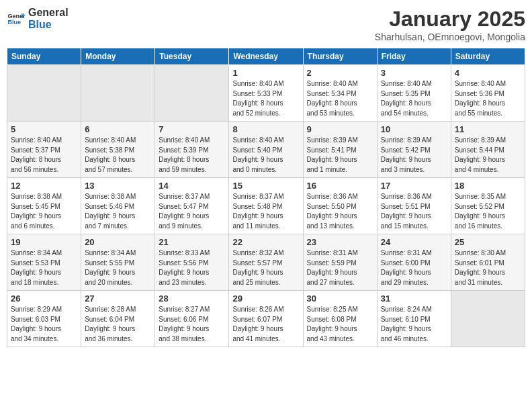 The width and height of the screenshot is (532, 411). Describe the element at coordinates (266, 24) in the screenshot. I see `page-header: General Blue General Blue January 2025 S…` at that location.